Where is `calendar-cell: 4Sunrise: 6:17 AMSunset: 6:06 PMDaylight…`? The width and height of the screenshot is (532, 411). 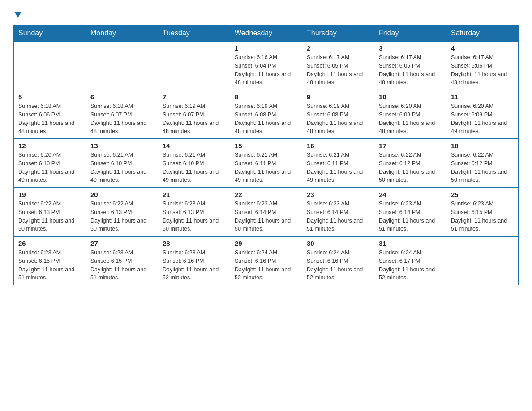
calendar-cell: 4Sunrise: 6:17 AMSunset: 6:06 PMDaylight… is located at coordinates (483, 65).